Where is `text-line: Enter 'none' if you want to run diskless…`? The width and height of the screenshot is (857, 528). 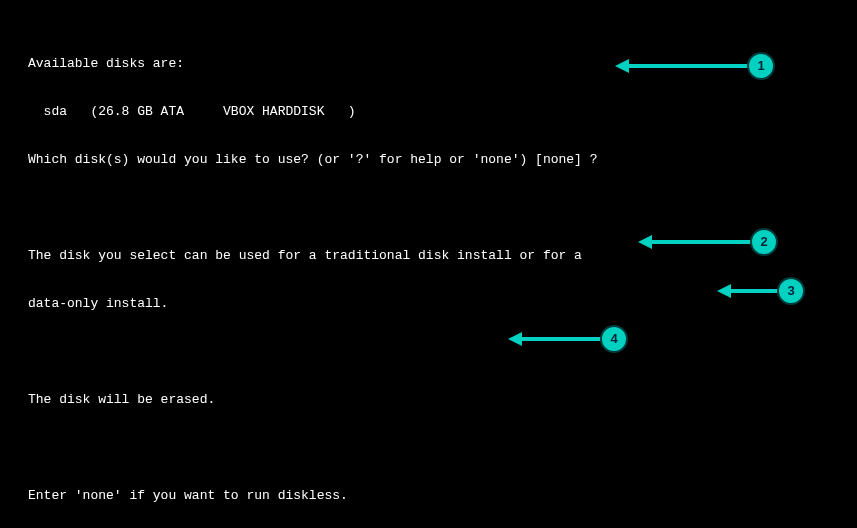
text-line: Enter 'none' if you want to run diskless… is located at coordinates (428, 496).